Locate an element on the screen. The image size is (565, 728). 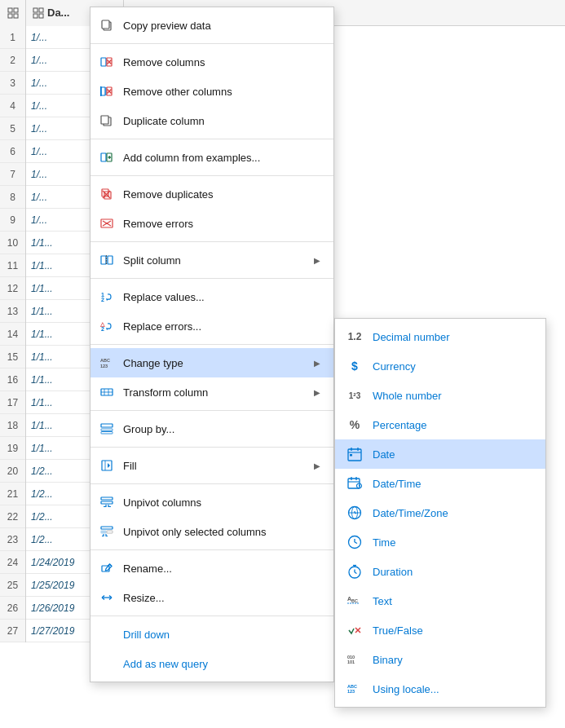
sheet-corner is located at coordinates (13, 13).